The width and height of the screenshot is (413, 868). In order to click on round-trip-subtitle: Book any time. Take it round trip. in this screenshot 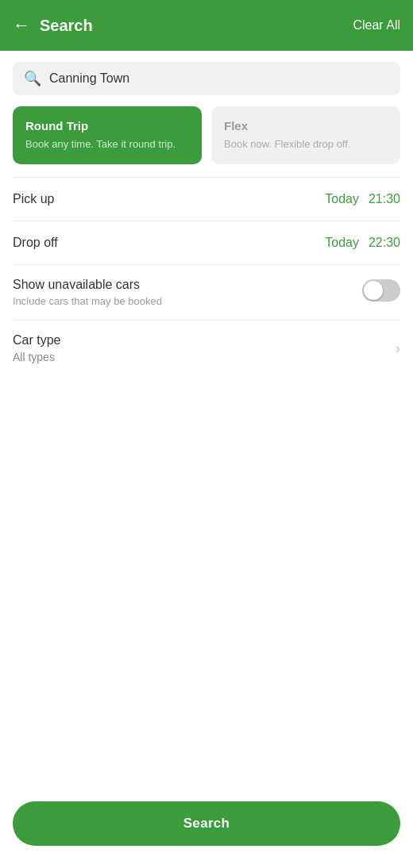, I will do `click(107, 144)`.